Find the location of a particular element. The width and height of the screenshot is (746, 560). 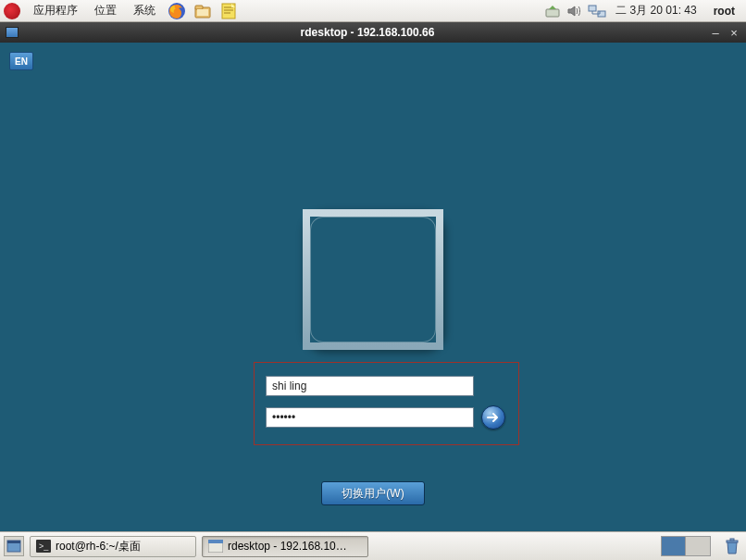

network-icon is located at coordinates (597, 11).